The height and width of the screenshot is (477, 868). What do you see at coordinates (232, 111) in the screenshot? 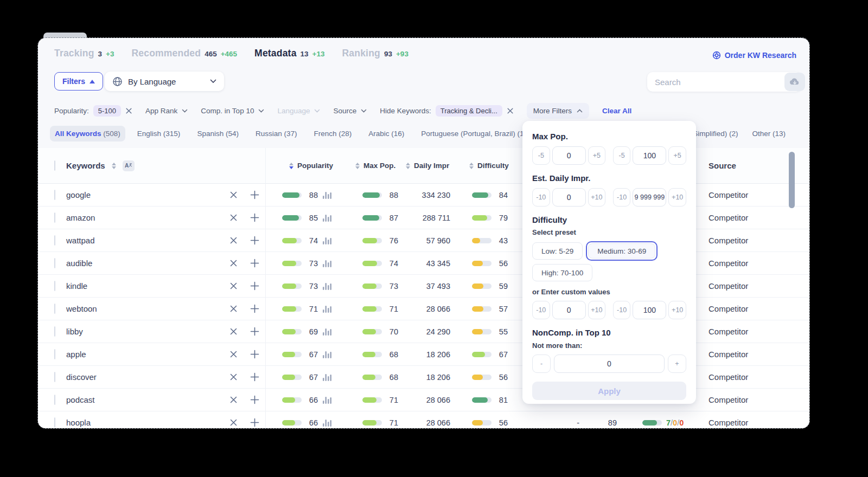
I see `filter-chip-comp-in-top-10: Comp. in Top 10` at bounding box center [232, 111].